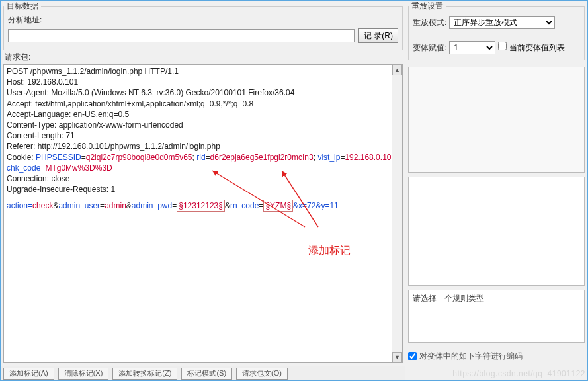 The height and width of the screenshot is (381, 588). What do you see at coordinates (427, 7) in the screenshot?
I see `replay-settings-legend: 重放设置` at bounding box center [427, 7].